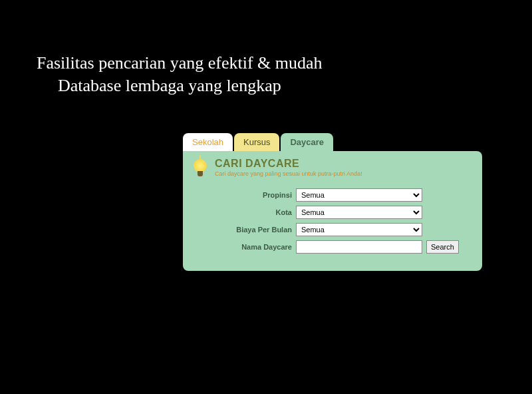 The width and height of the screenshot is (532, 394). I want to click on select-kota: Semua, so click(359, 212).